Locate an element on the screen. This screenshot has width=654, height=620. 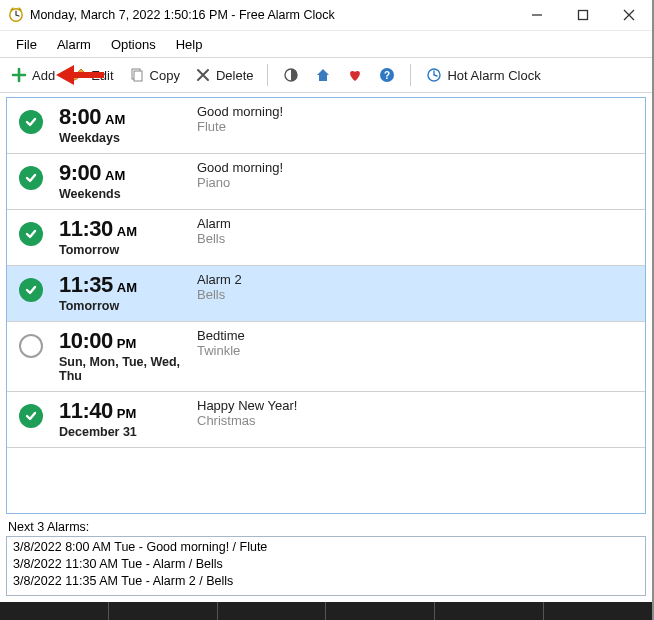
alarm-time-column: 8:00AMWeekdays is located at coordinates (124, 124).